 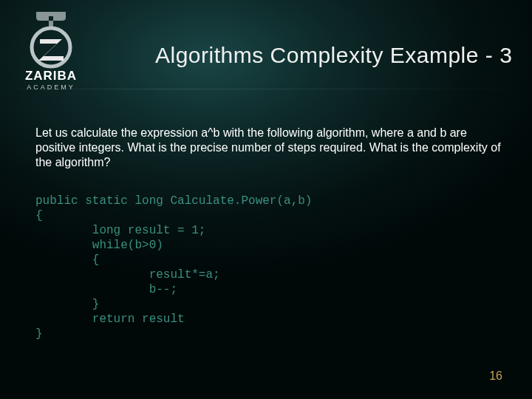 I want to click on slide-title: Algorithms Complexity Example - 3, so click(x=344, y=55).